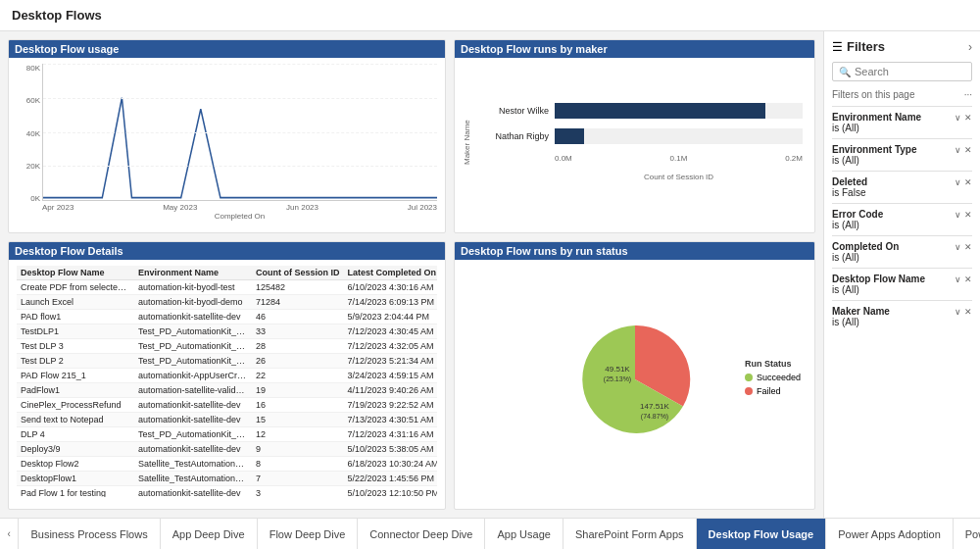 The height and width of the screenshot is (549, 980). Describe the element at coordinates (641, 136) in the screenshot. I see `maker-row-nathan: Nathan Rigby` at that location.